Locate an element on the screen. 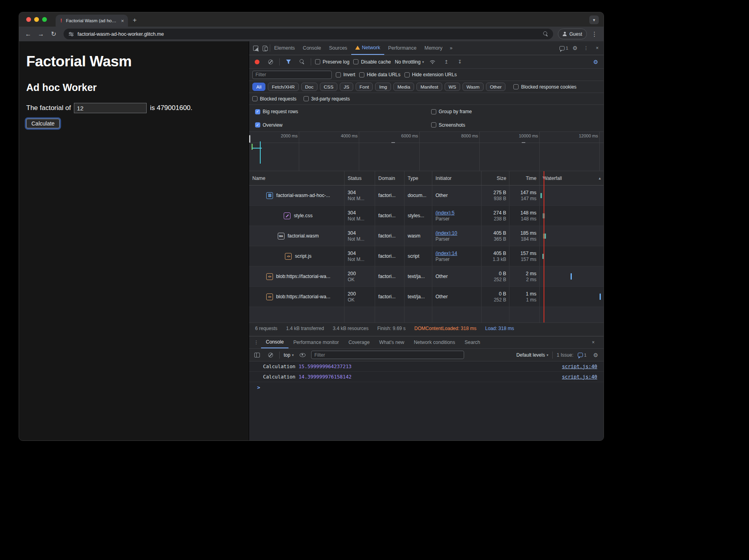 The width and height of the screenshot is (749, 560). tab-network: Network is located at coordinates (368, 48).